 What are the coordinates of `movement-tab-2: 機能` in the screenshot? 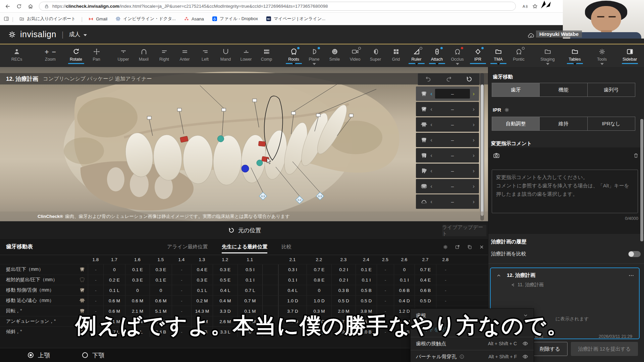 It's located at (563, 90).